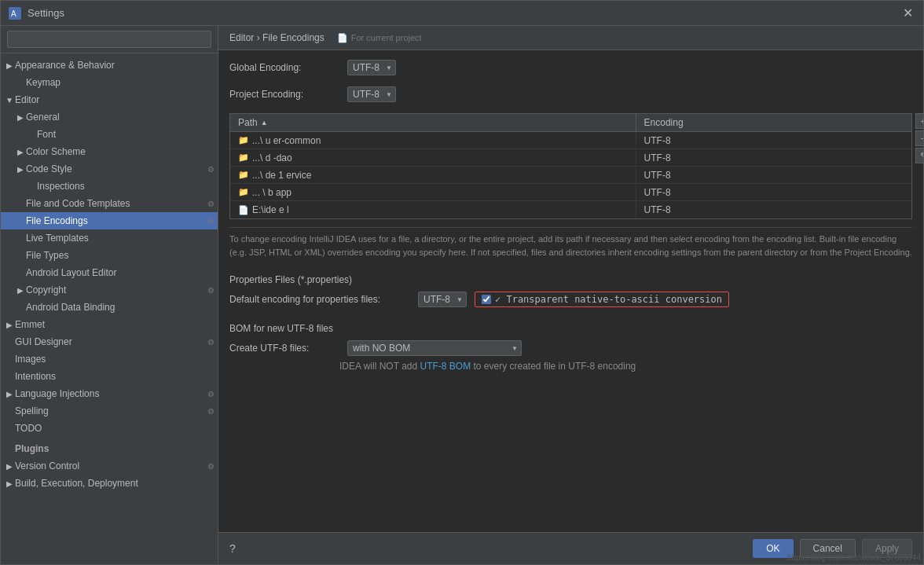 Image resolution: width=924 pixels, height=565 pixels. Describe the element at coordinates (570, 193) in the screenshot. I see `table-row: 📁 ... \ b app UTF-8` at that location.